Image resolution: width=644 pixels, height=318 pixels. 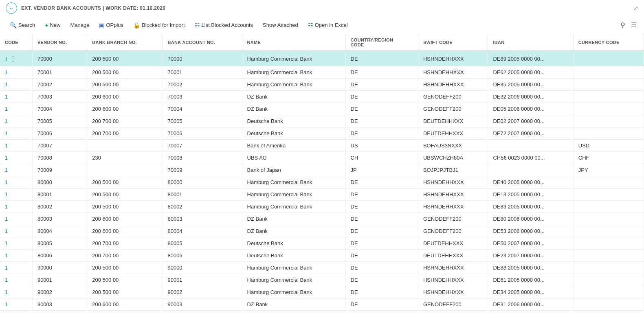 What do you see at coordinates (111, 25) in the screenshot?
I see `opplus-button: ▣ OPplus` at bounding box center [111, 25].